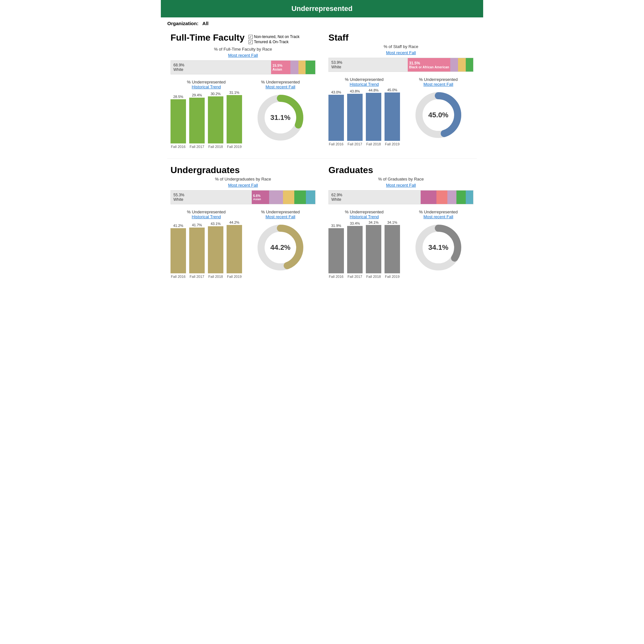 The image size is (644, 644). What do you see at coordinates (336, 116) in the screenshot?
I see `bar-group: 43.0%` at bounding box center [336, 116].